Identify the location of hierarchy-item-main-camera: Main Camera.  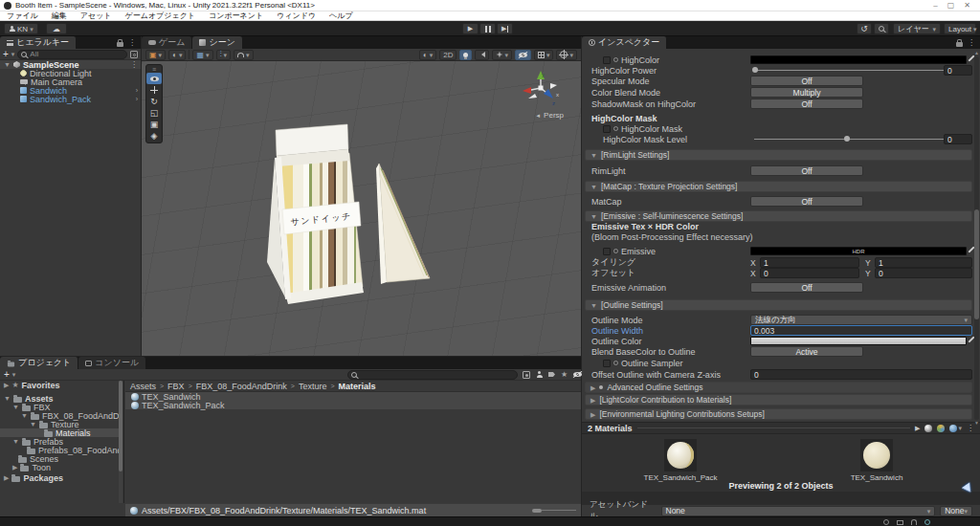
(71, 82).